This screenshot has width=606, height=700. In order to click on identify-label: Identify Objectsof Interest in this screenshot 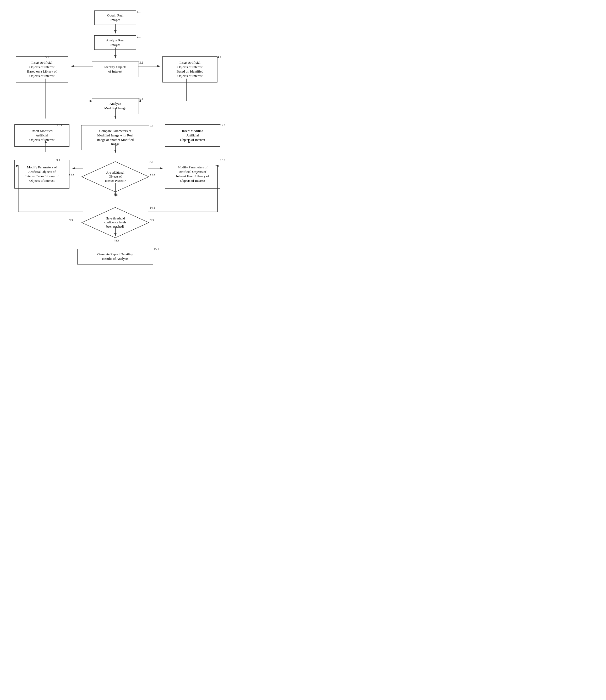, I will do `click(115, 69)`.